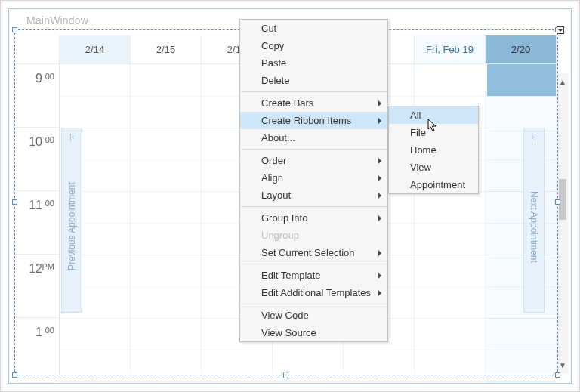 This screenshot has width=580, height=392. What do you see at coordinates (314, 137) in the screenshot?
I see `menu-item: About...` at bounding box center [314, 137].